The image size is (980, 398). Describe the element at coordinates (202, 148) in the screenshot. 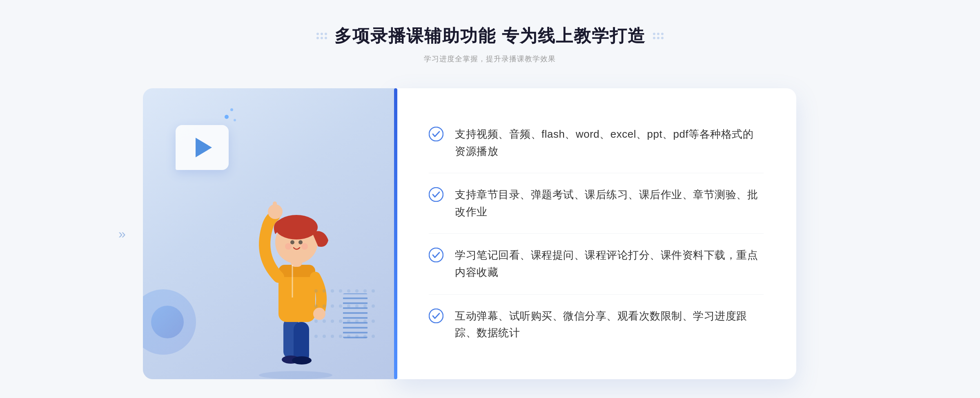

I see `play-bubble` at that location.